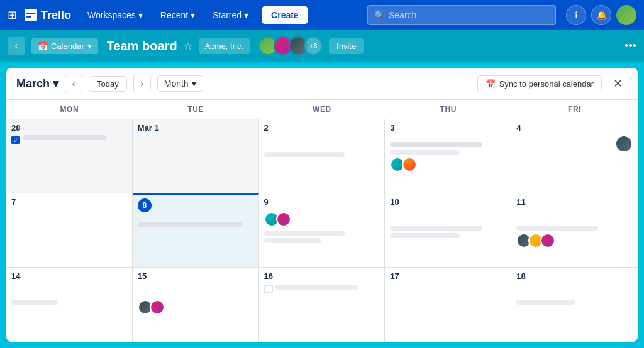 This screenshot has height=348, width=644. I want to click on cell-wed-16: 16, so click(322, 305).